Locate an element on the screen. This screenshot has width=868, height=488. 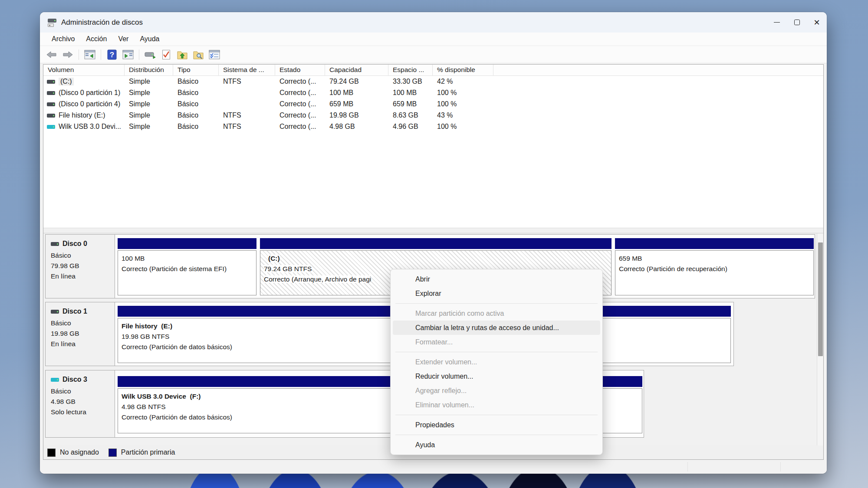
disk-name: Disco 0 is located at coordinates (75, 244).